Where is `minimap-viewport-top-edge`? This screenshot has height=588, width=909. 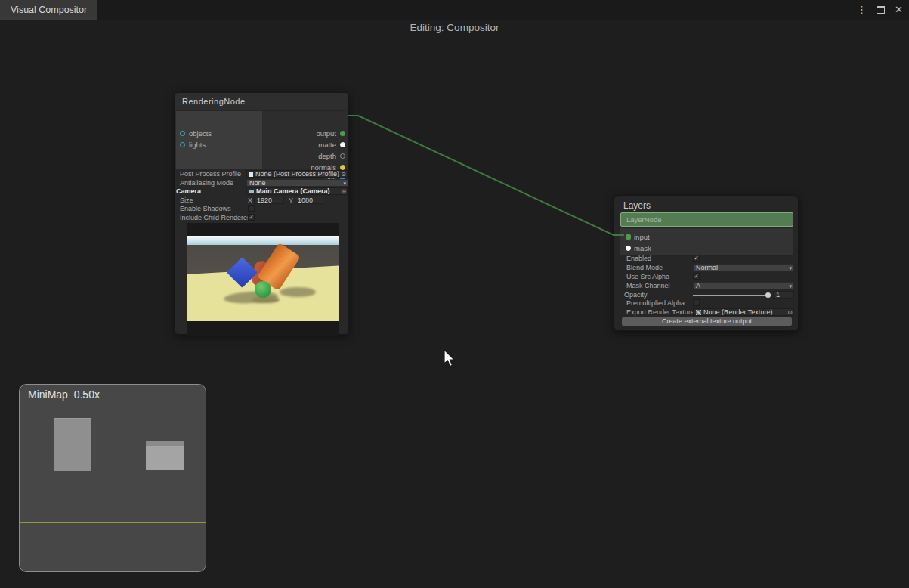 minimap-viewport-top-edge is located at coordinates (113, 404).